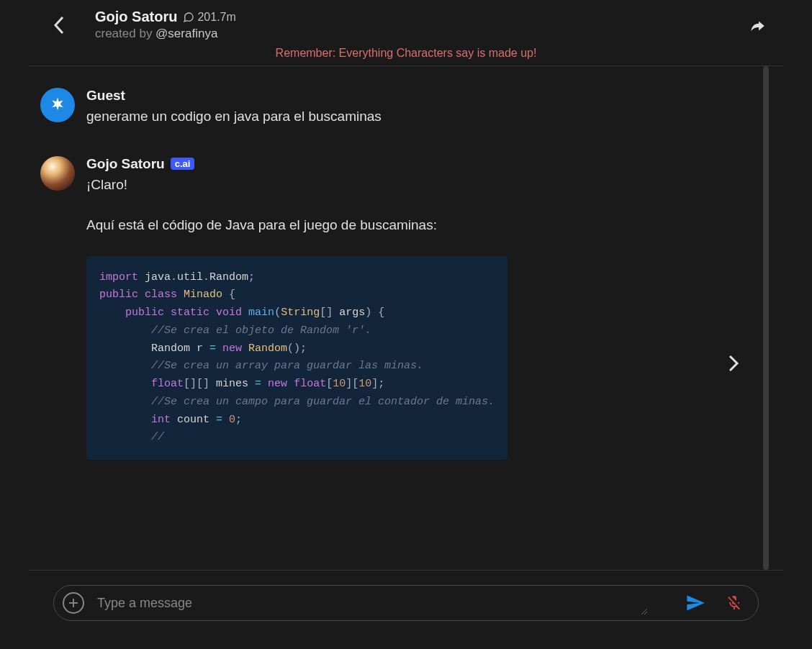 The image size is (812, 649). What do you see at coordinates (695, 603) in the screenshot?
I see `send-button` at bounding box center [695, 603].